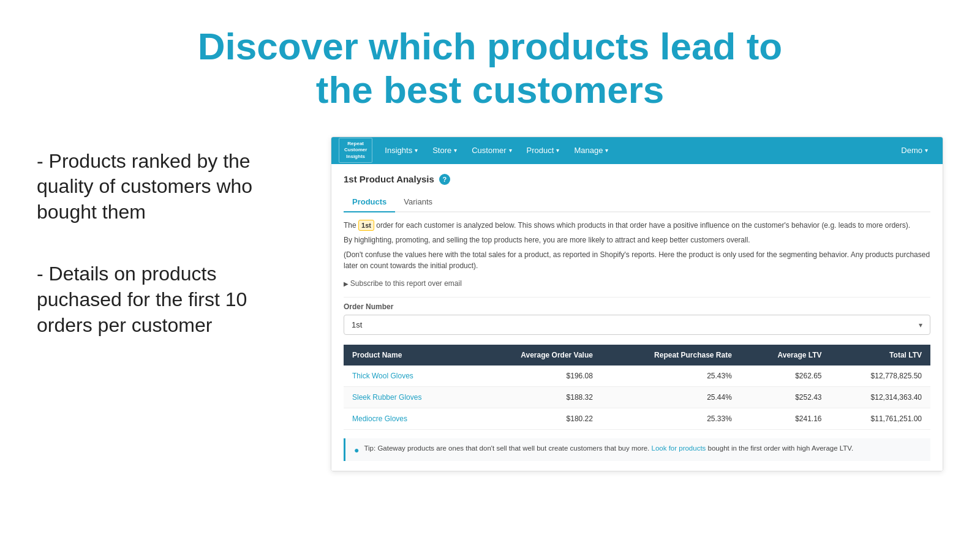 The width and height of the screenshot is (980, 551). I want to click on col-avg-order: Average Order Value, so click(536, 355).